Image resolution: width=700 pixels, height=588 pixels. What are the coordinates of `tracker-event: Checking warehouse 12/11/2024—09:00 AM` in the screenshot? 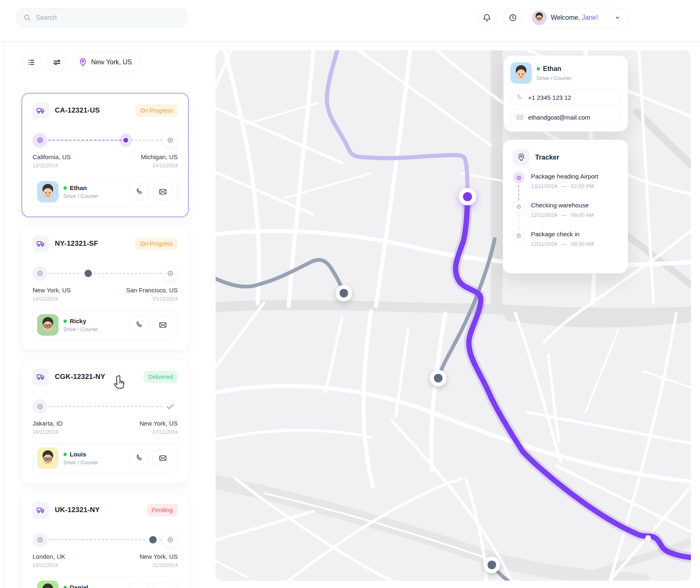 It's located at (566, 216).